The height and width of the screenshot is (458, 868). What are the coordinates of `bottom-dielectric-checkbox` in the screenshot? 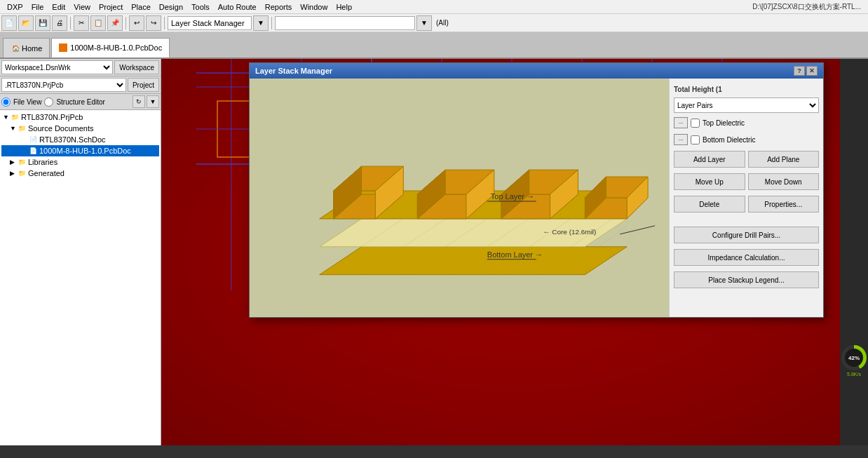 It's located at (696, 140).